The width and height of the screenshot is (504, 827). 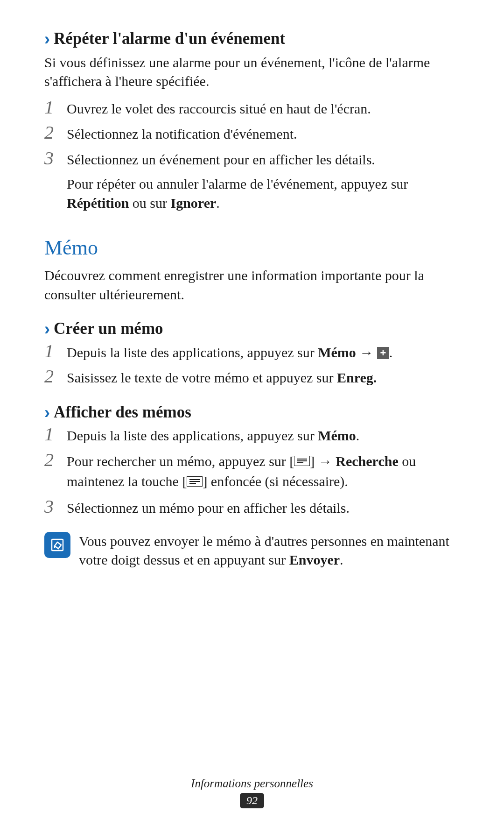 What do you see at coordinates (252, 109) in the screenshot?
I see `step-item: 1 Ouvrez le volet des raccourcis situé e…` at bounding box center [252, 109].